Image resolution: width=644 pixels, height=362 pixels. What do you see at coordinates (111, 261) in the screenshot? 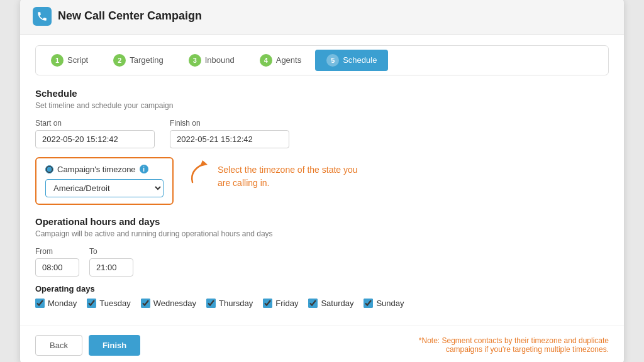
I see `to-field-group: To` at bounding box center [111, 261].